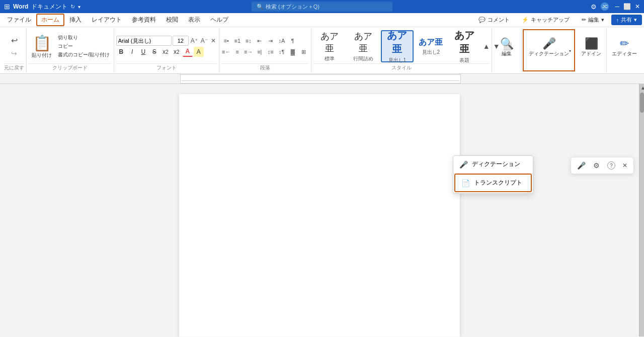  I want to click on close-btn: ✕, so click(637, 7).